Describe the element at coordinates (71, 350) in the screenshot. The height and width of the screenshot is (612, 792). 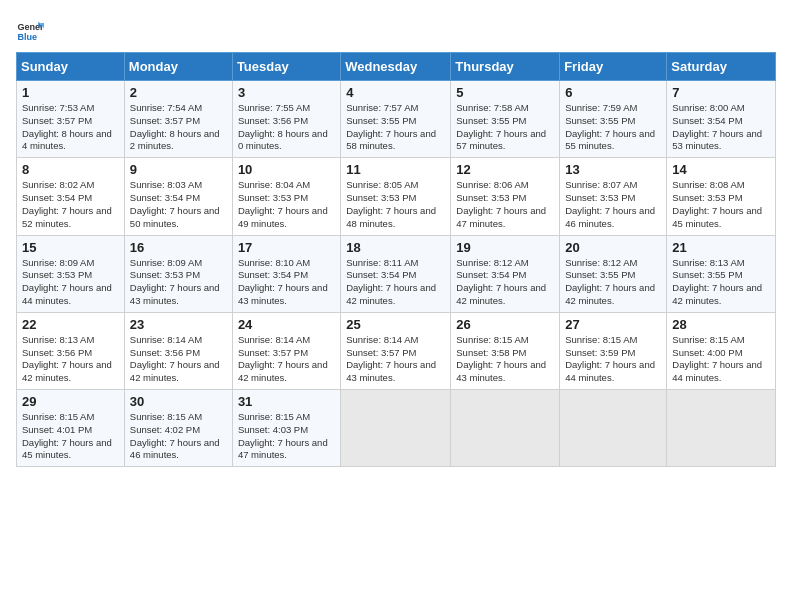
I see `calendar-cell: 22Sunrise: 8:13 AMSunset: 3:56 PMDayligh…` at that location.